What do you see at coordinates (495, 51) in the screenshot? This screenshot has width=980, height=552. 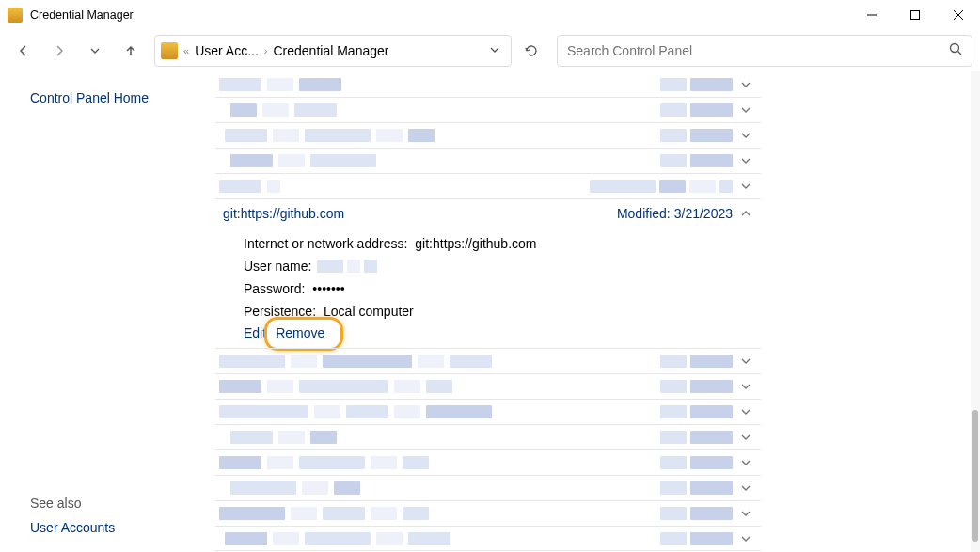 I see `breadcrumb-dropdown` at bounding box center [495, 51].